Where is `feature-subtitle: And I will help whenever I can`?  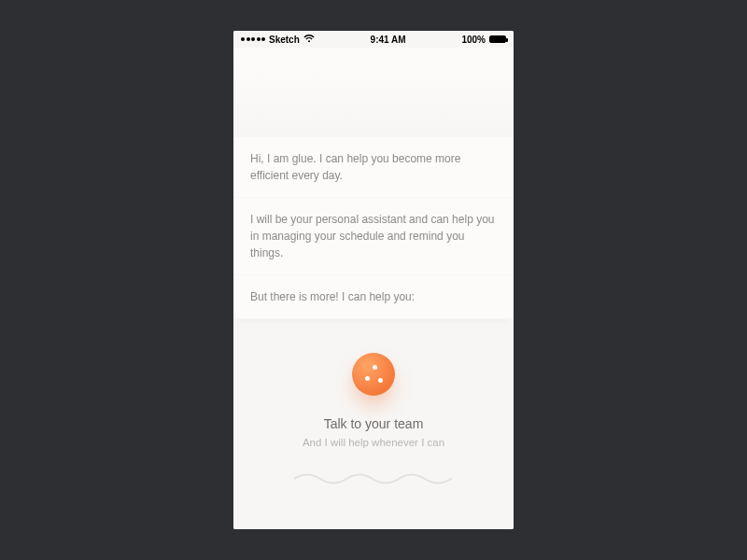
feature-subtitle: And I will help whenever I can is located at coordinates (374, 442).